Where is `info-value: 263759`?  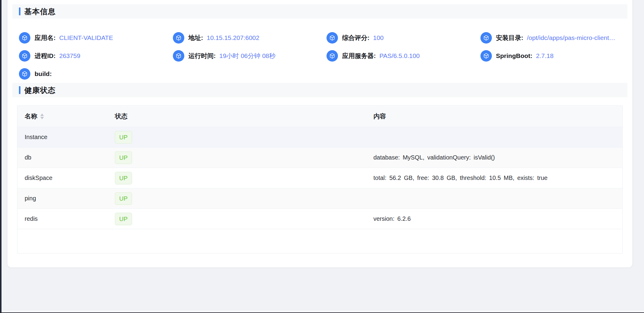 info-value: 263759 is located at coordinates (70, 56).